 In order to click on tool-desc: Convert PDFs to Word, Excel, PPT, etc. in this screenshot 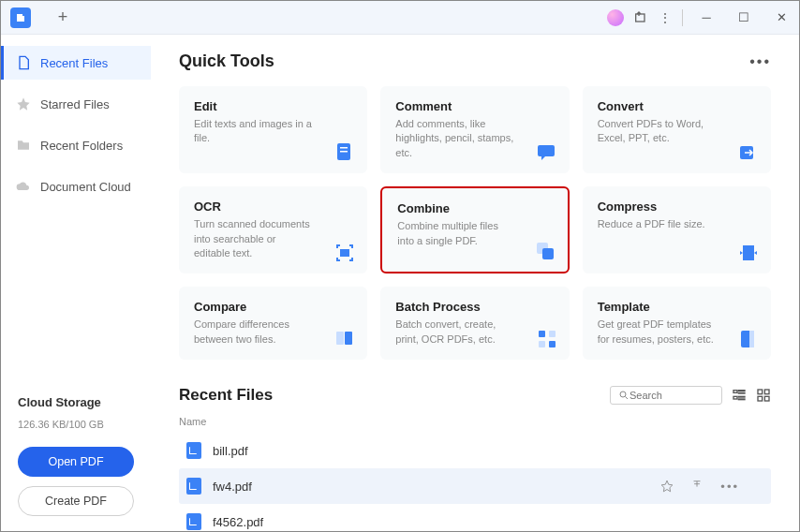, I will do `click(658, 131)`.